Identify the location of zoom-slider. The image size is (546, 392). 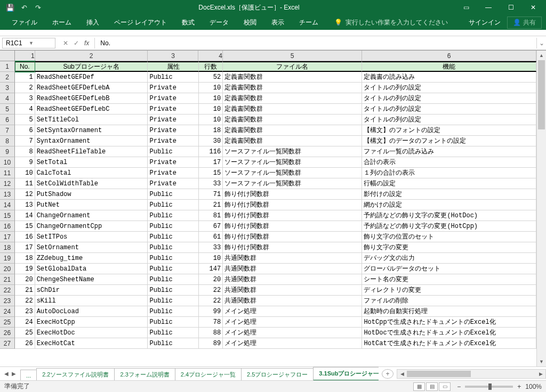
(489, 387).